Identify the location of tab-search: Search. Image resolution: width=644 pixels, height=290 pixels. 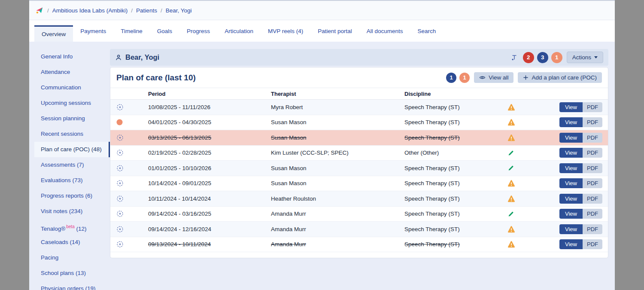
(427, 31).